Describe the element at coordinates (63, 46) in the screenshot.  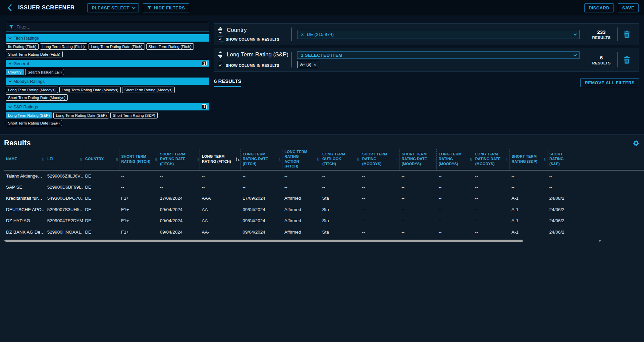
I see `filter-chip-long-term-rating-fitch: Long Term Rating (Fitch)` at that location.